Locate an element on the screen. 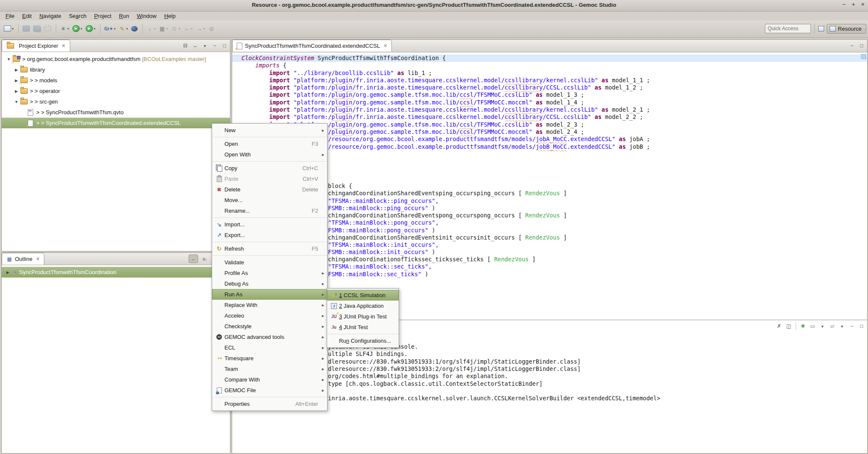 This screenshot has height=454, width=868. menu-item-debug-as: Debug As► is located at coordinates (270, 284).